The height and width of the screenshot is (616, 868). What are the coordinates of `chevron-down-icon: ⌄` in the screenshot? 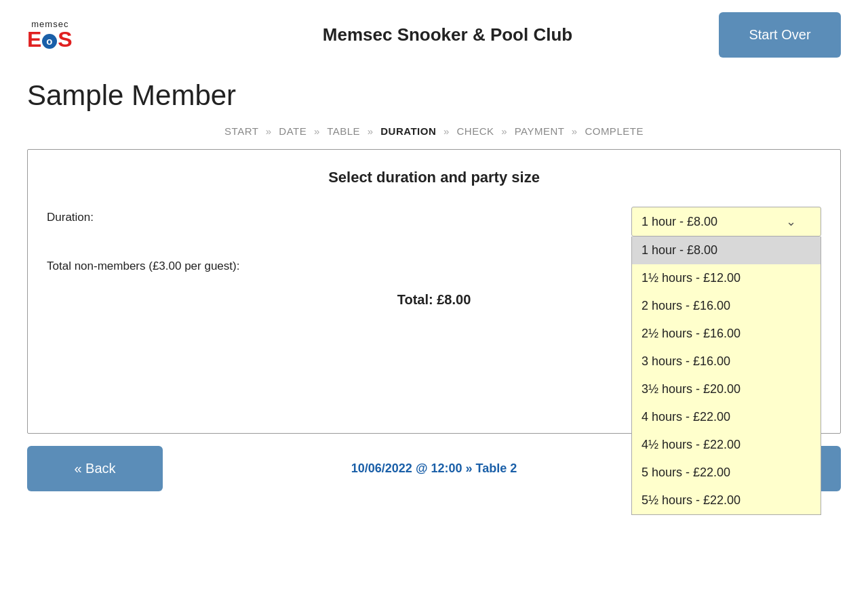 It's located at (791, 222).